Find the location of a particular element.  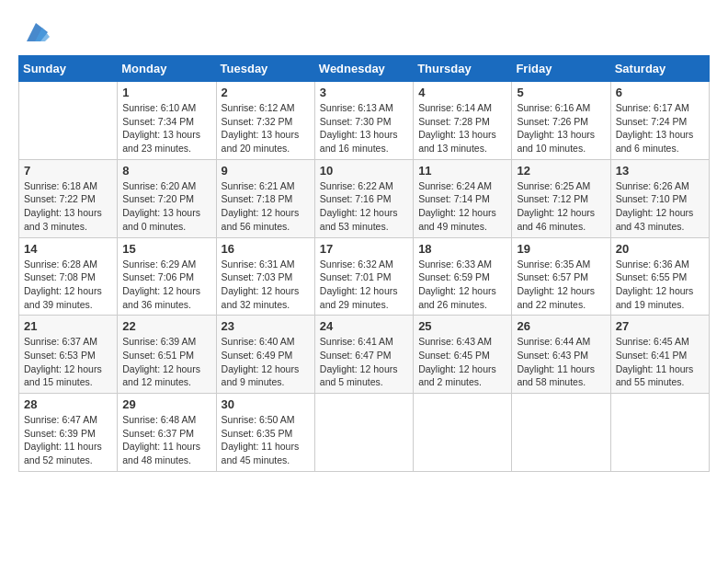

day-info: Sunrise: 6:44 AMSunset: 6:43 PMDaylight:… is located at coordinates (561, 362).